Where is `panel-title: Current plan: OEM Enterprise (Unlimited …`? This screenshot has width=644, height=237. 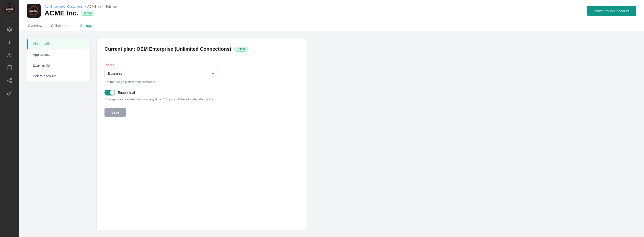
panel-title: Current plan: OEM Enterprise (Unlimited … is located at coordinates (202, 49).